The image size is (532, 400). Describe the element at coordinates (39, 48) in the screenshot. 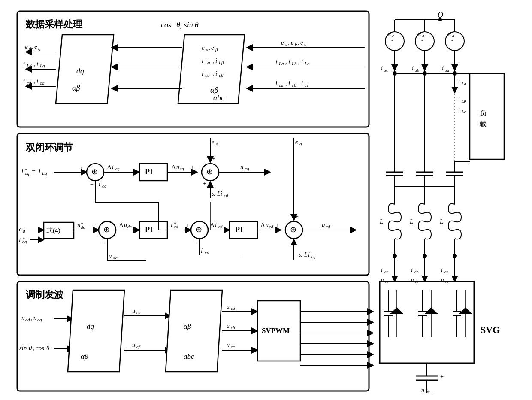

I see `svg-text: q` at that location.